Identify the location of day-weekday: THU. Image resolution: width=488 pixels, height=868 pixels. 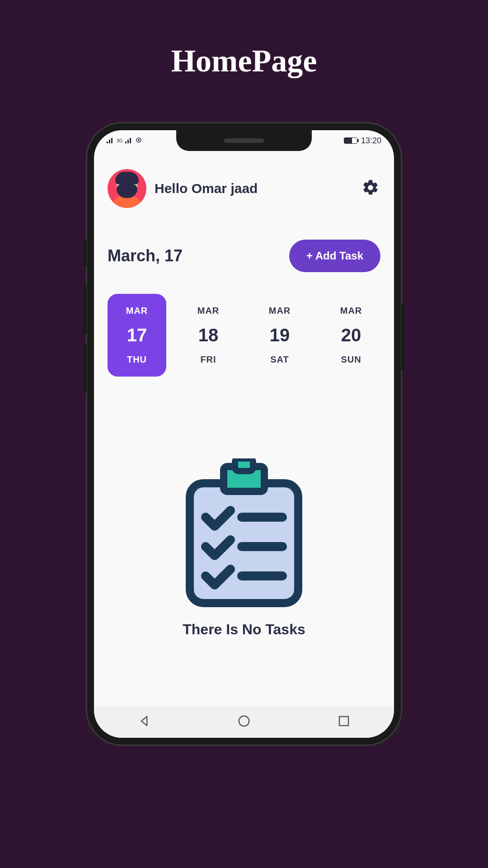
(137, 360).